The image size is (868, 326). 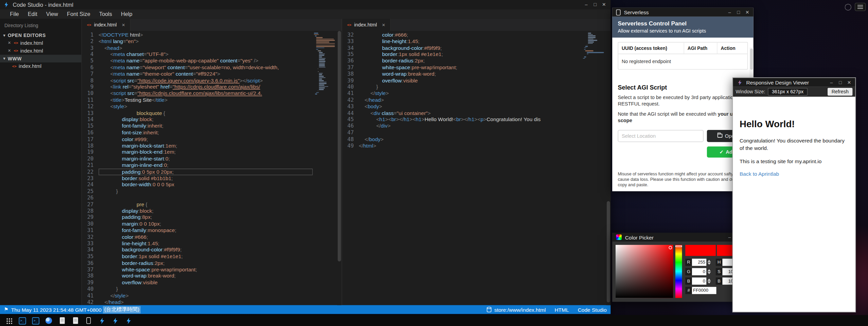 I want to click on serverless-title-bar: Serverless – □ ✕, so click(x=683, y=12).